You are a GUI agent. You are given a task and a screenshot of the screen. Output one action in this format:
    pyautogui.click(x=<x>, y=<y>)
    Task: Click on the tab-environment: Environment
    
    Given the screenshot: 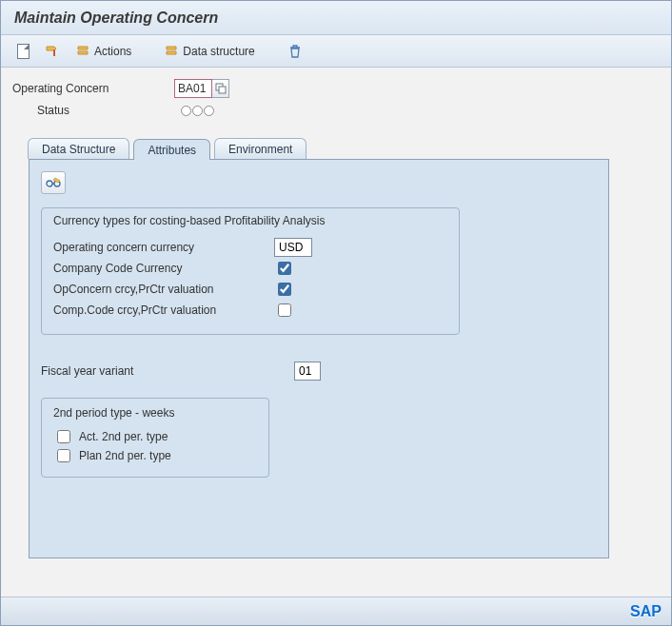 What is the action you would take?
    pyautogui.click(x=261, y=148)
    